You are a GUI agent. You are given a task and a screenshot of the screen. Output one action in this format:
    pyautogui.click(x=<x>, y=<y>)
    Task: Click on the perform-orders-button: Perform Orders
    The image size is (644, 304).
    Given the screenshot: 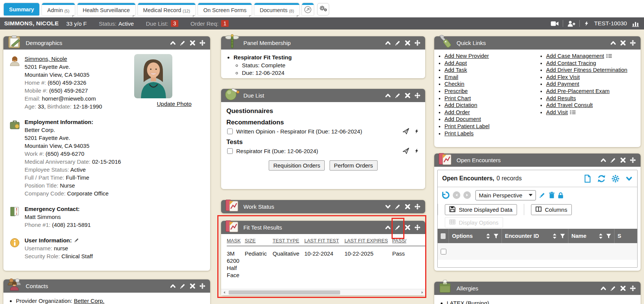 What is the action you would take?
    pyautogui.click(x=354, y=166)
    